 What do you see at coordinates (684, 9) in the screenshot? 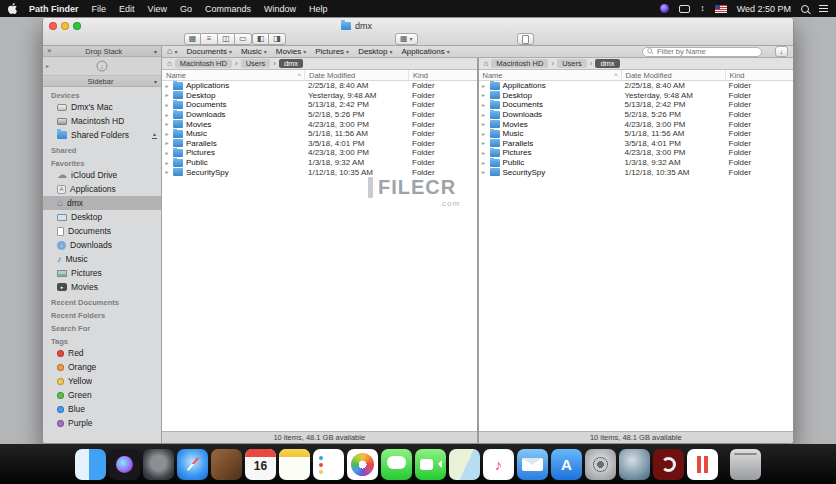
I see `display-icon` at bounding box center [684, 9].